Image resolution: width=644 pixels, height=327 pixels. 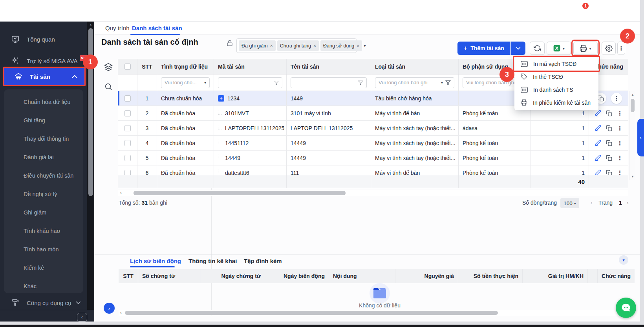 I want to click on type-filter-select: Vui lòng chọn bản ghi, so click(x=415, y=83).